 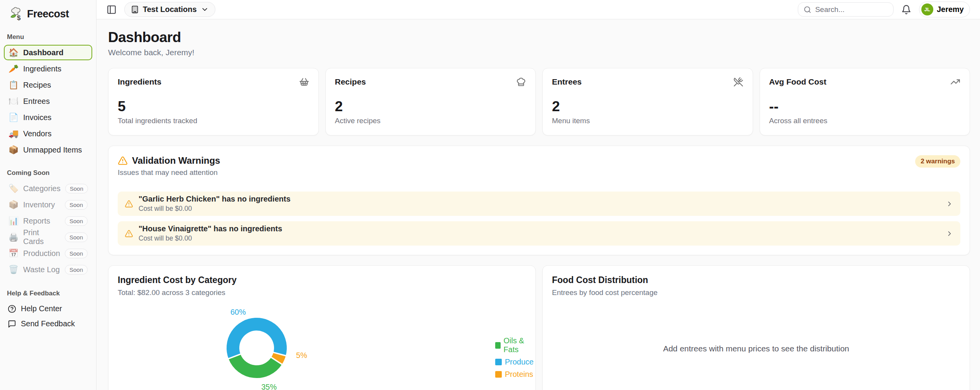 What do you see at coordinates (14, 237) in the screenshot?
I see `printer-icon: 🖨️` at bounding box center [14, 237].